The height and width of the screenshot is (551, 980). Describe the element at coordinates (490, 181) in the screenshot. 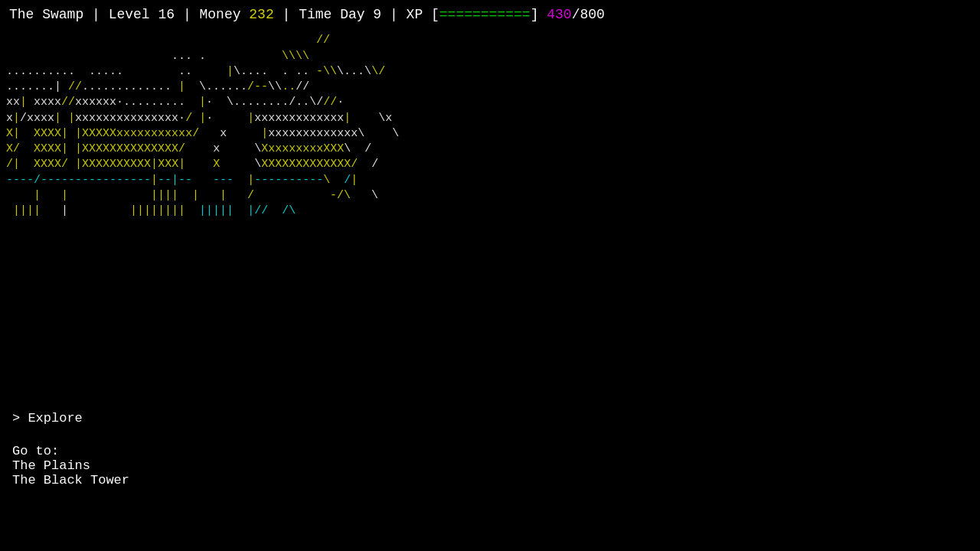

I see `map-line: ----/----------------|--|-- --- |-------…` at that location.